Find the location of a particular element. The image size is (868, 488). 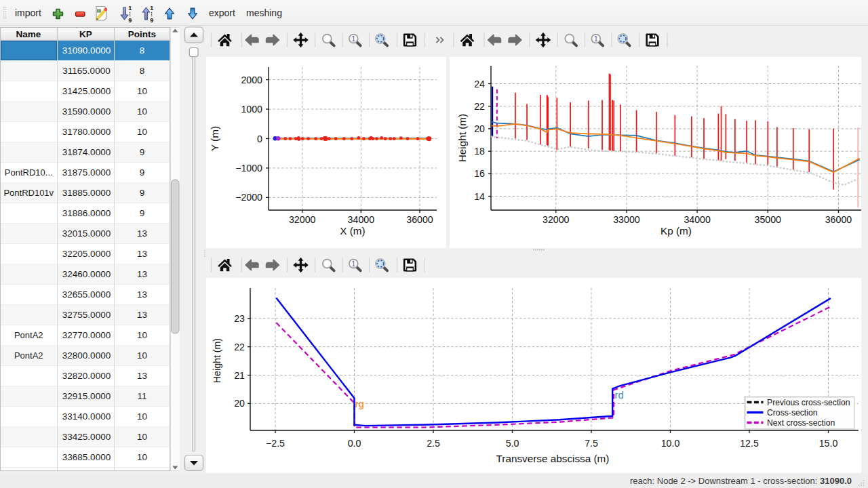

svg-text: Name is located at coordinates (28, 34).